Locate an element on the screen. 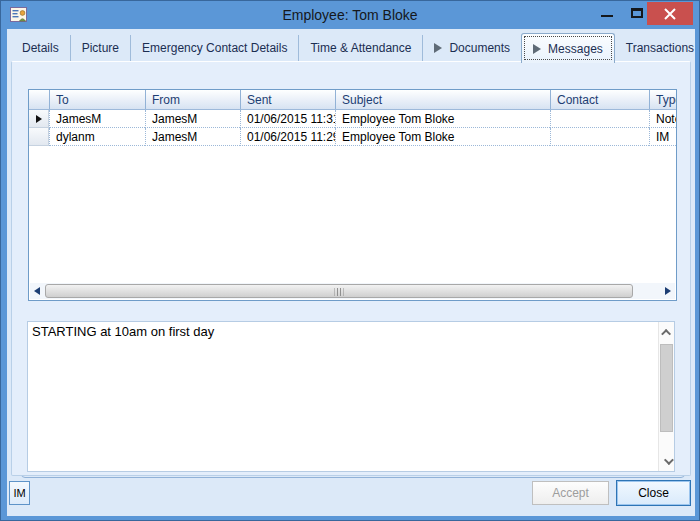  scrollbar-grip-icon is located at coordinates (340, 292).